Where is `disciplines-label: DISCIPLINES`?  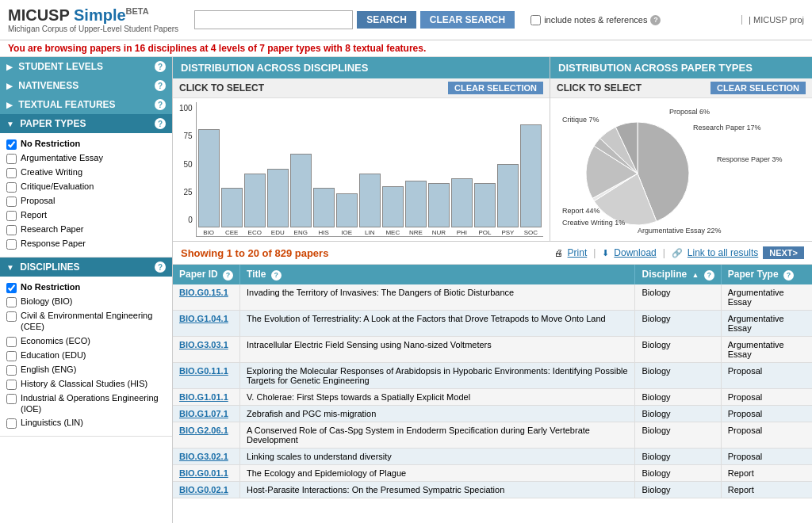 disciplines-label: DISCIPLINES is located at coordinates (49, 267).